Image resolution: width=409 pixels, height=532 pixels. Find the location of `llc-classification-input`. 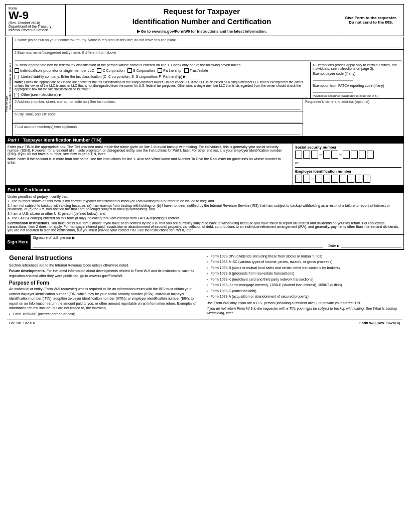

llc-classification-input is located at coordinates (195, 77).